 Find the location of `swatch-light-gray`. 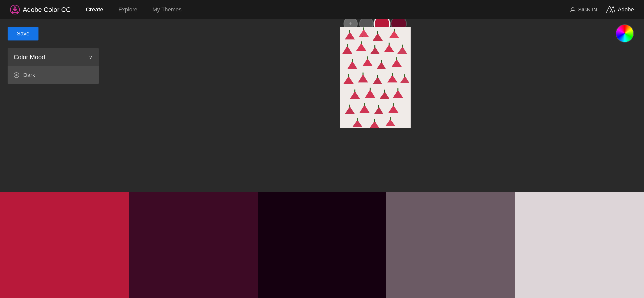

swatch-light-gray is located at coordinates (580, 245).